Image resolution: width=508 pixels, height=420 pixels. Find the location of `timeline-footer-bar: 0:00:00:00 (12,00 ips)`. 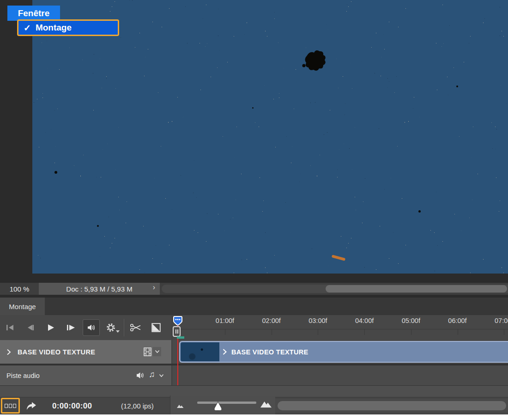

timeline-footer-bar: 0:00:00:00 (12,00 ips) is located at coordinates (254, 406).